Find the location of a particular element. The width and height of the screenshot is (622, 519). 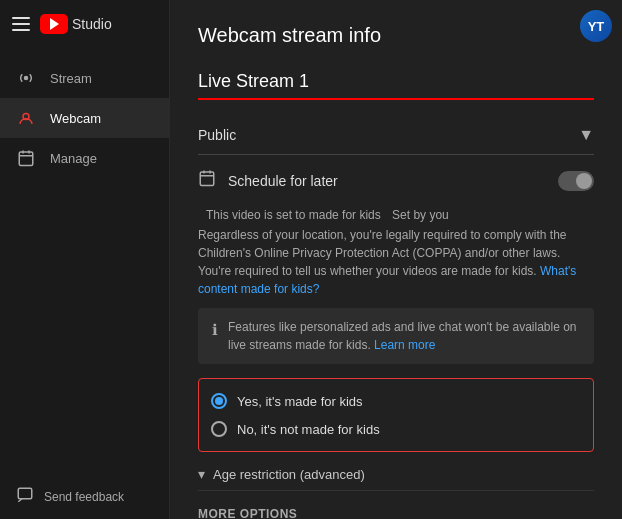

sidebar-item-webcam-label: Webcam is located at coordinates (76, 118).